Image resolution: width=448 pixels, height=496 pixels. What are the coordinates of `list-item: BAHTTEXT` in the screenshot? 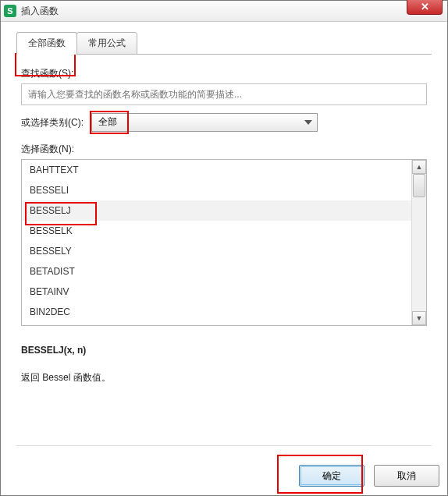 It's located at (217, 170).